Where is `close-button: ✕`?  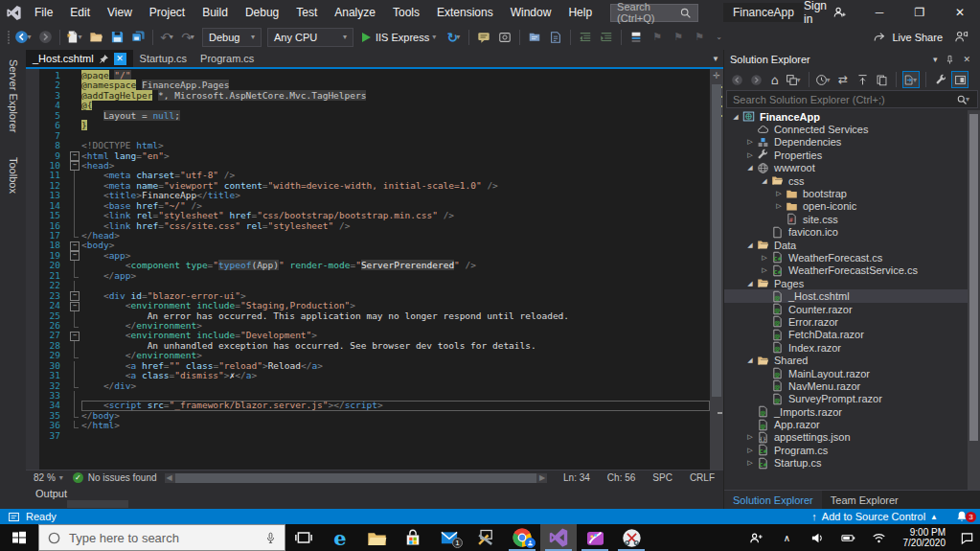 close-button: ✕ is located at coordinates (960, 12).